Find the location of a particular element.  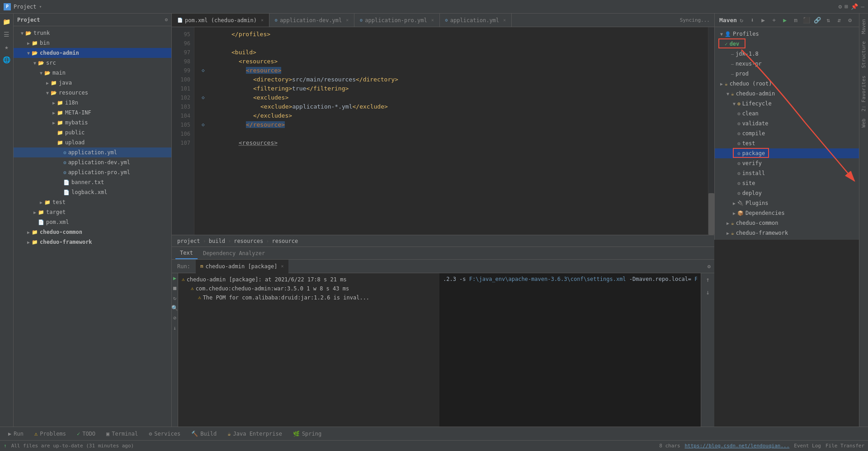

maven-item-nexus: — nexus-pr is located at coordinates (787, 64).